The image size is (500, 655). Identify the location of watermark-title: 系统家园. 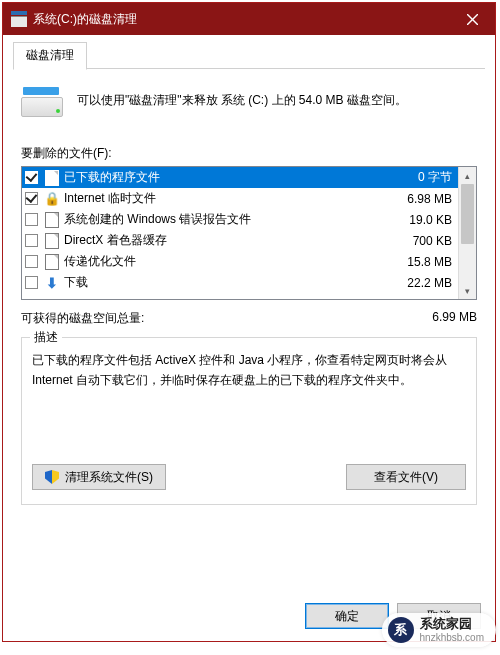
(452, 624).